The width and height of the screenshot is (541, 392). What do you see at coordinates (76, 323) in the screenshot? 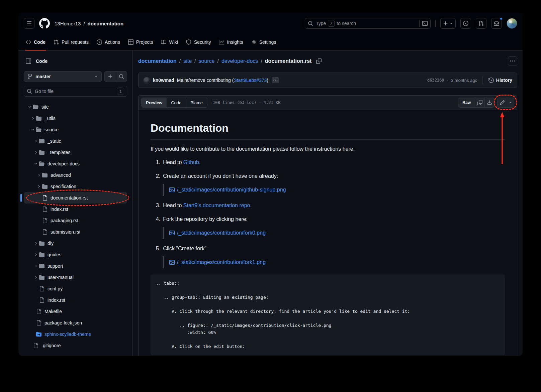
I see `tree-item-package-lock.json: package-lock.json` at bounding box center [76, 323].